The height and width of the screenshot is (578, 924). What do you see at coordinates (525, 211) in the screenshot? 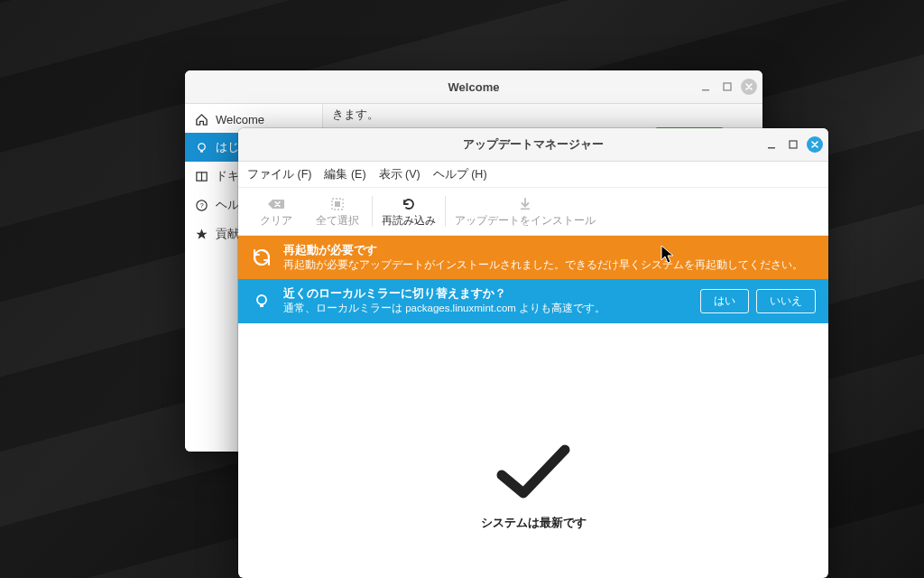
I see `install-updates-button: アップデートをインストール` at bounding box center [525, 211].